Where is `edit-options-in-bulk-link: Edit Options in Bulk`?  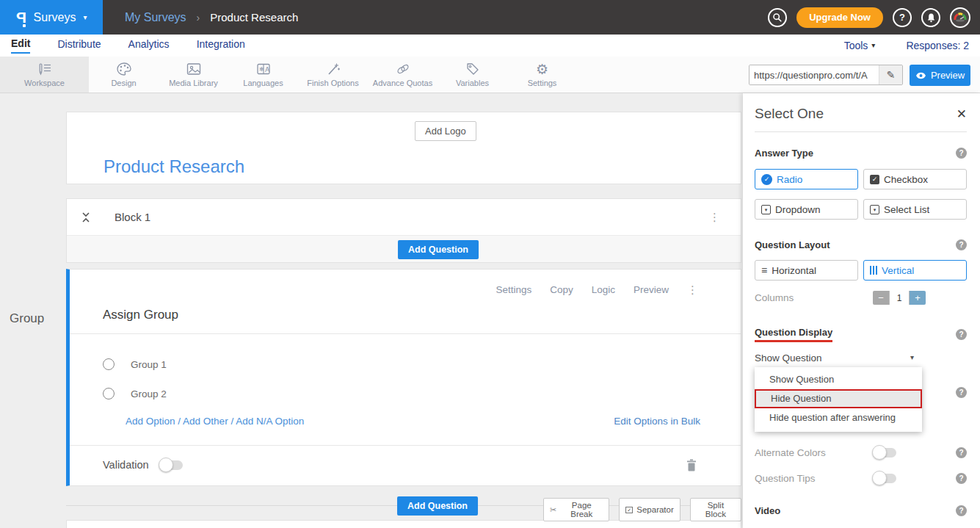 edit-options-in-bulk-link: Edit Options in Bulk is located at coordinates (657, 422).